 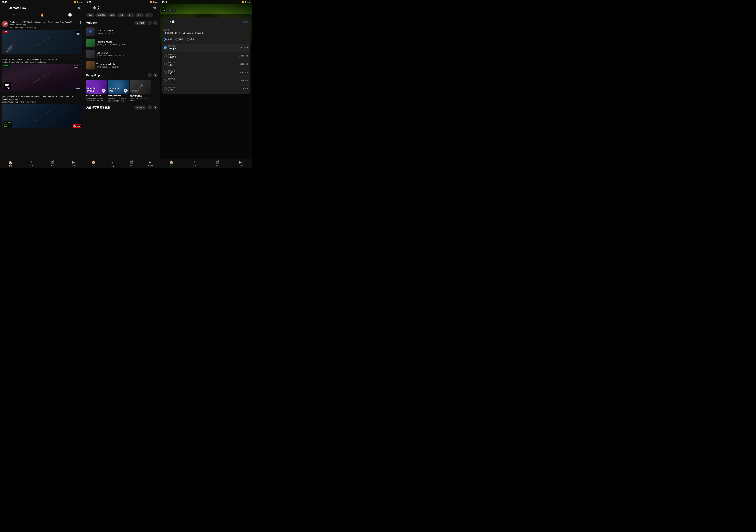 I want to click on pump-title: Pump it up, so click(x=93, y=75).